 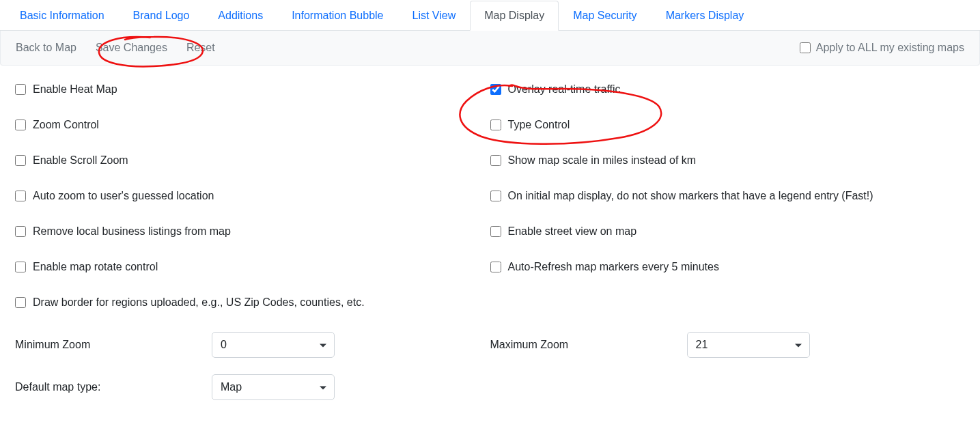 What do you see at coordinates (132, 231) in the screenshot?
I see `remove-business-listings-label: Remove local business listings from map` at bounding box center [132, 231].